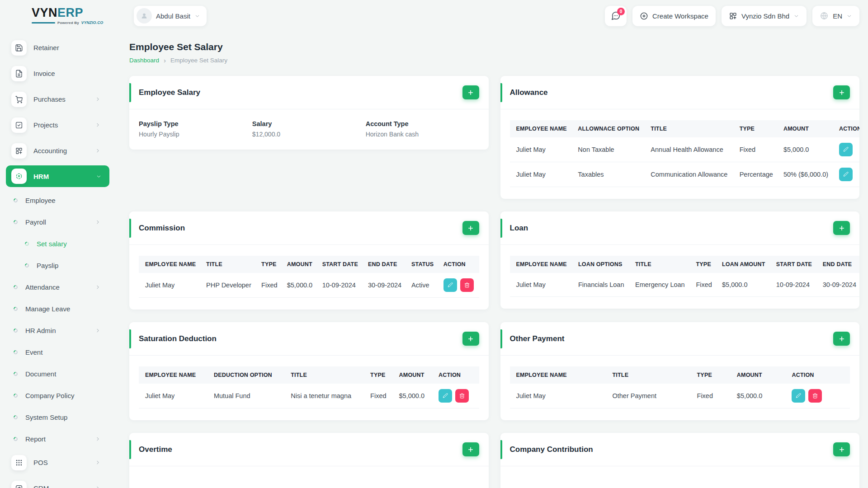 This screenshot has height=488, width=868. I want to click on add-company-contribution-button, so click(842, 449).